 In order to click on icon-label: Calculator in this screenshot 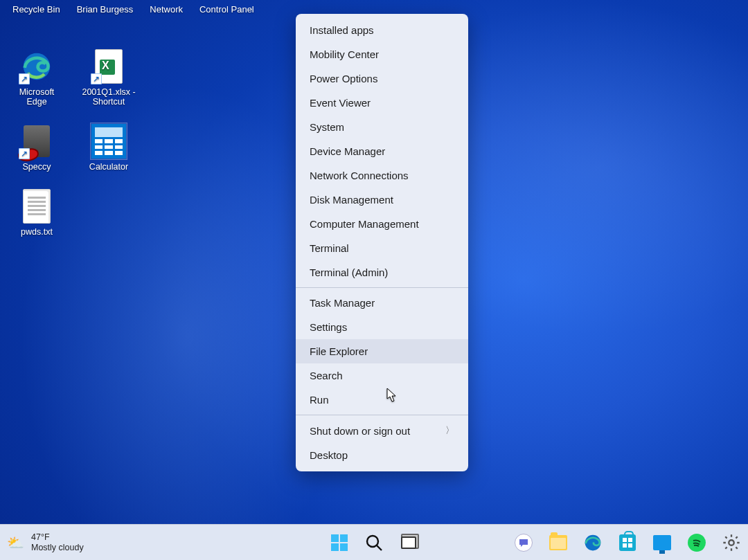, I will do `click(109, 167)`.